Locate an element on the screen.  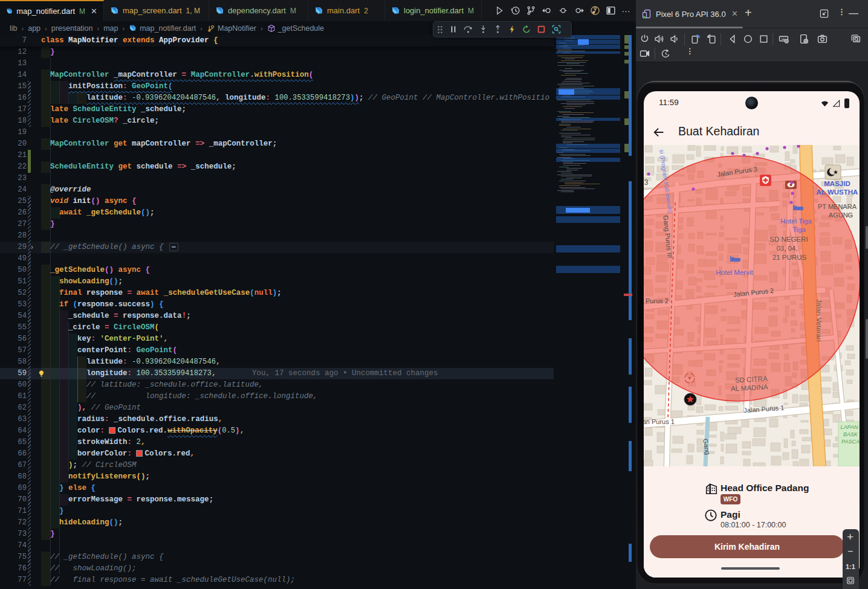
svg-text: Hotel Tiga is located at coordinates (796, 221).